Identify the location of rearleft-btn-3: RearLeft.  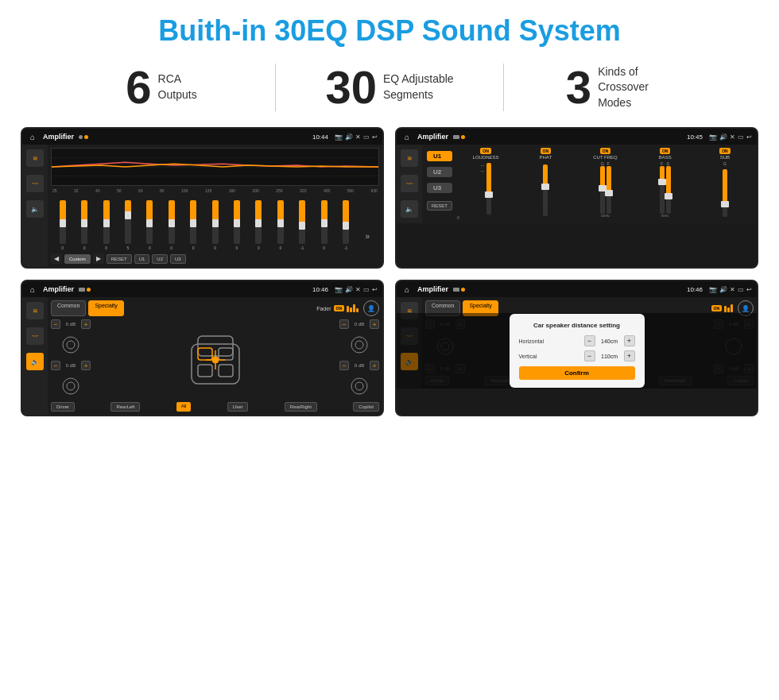
(126, 407).